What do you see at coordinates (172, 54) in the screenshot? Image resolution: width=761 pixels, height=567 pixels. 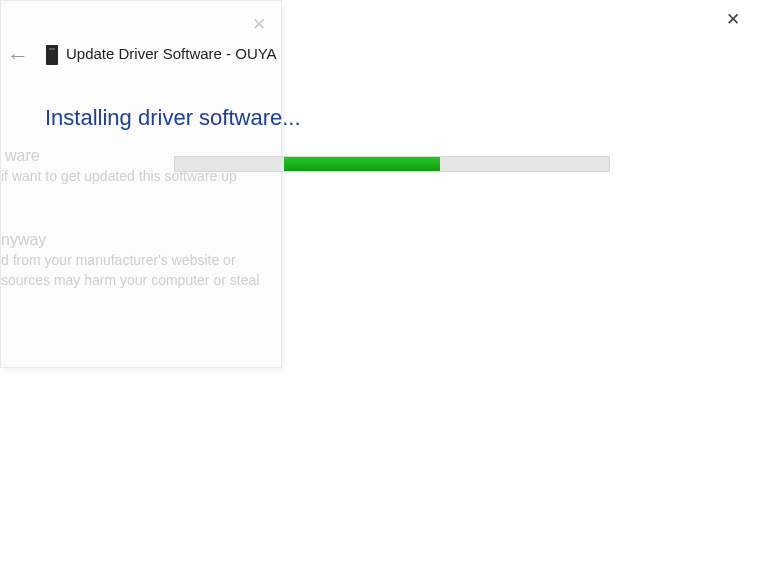 I see `dialog-title: Update Driver Software - OUYA` at bounding box center [172, 54].